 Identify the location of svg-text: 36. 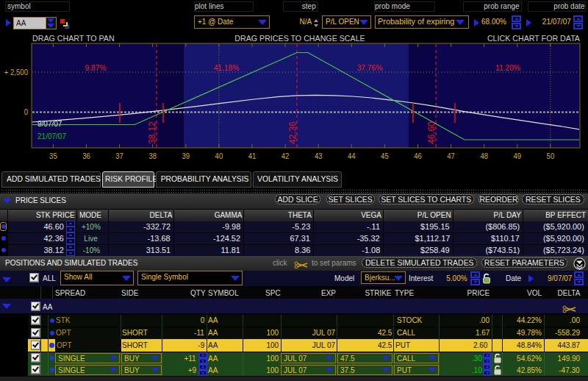
(87, 156).